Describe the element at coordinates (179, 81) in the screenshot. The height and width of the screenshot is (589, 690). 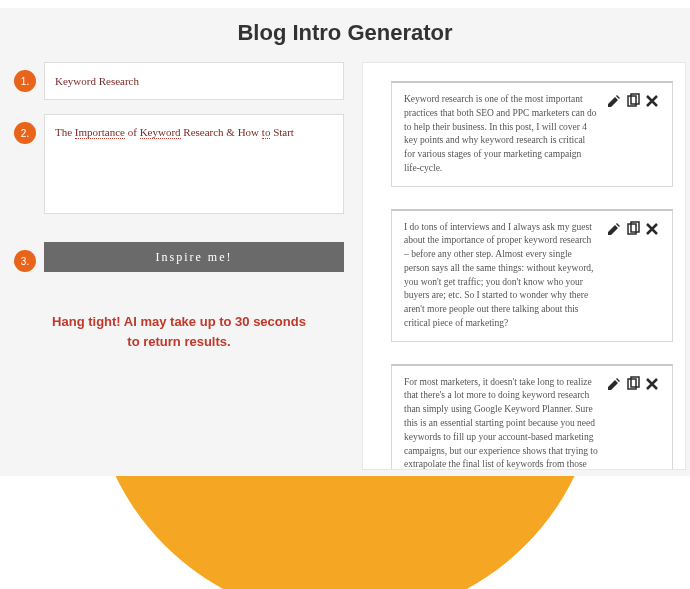
I see `keyword-row: 1.` at that location.